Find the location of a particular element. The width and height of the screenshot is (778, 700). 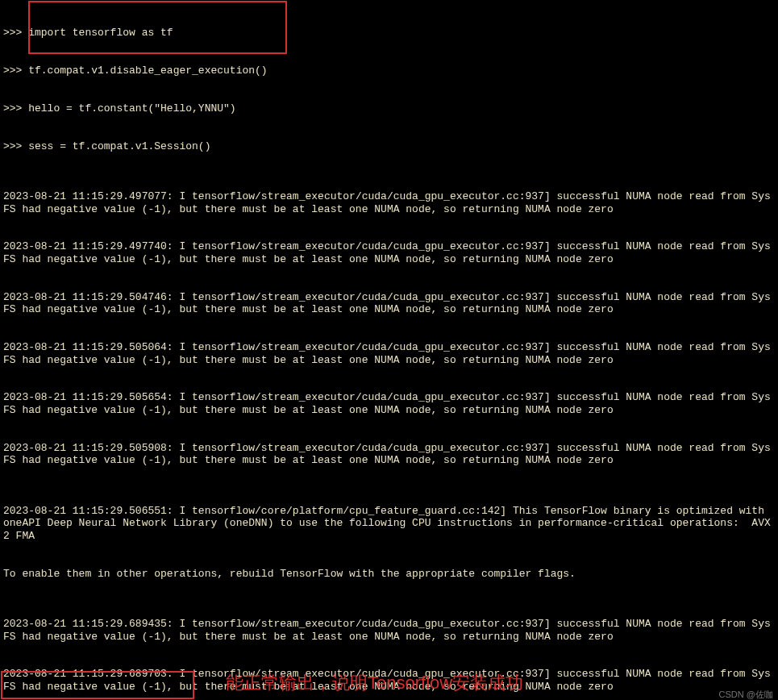

log-line: 2023-08-21 11:15:29.505654: I tensorflow… is located at coordinates (389, 403).